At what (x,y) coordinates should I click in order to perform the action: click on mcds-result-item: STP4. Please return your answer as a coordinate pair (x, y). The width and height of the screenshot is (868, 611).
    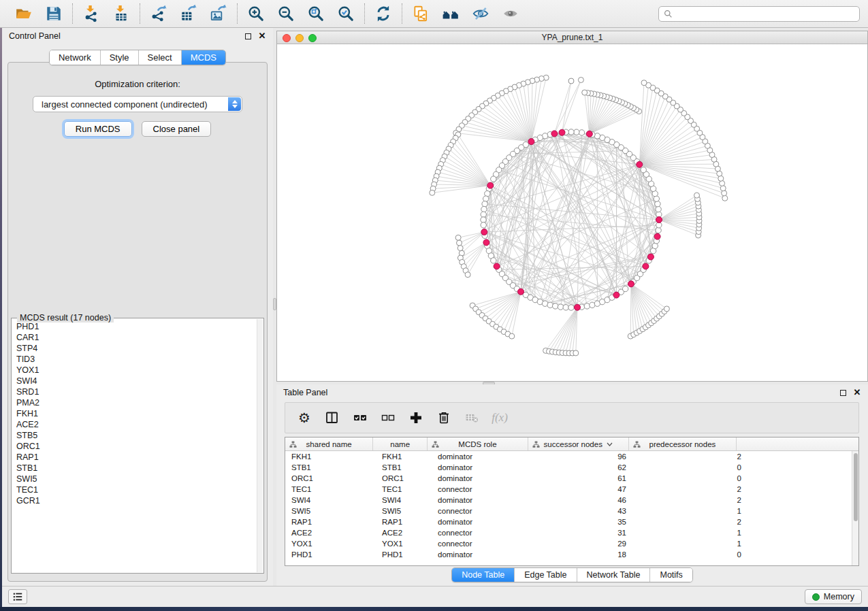
    Looking at the image, I should click on (136, 348).